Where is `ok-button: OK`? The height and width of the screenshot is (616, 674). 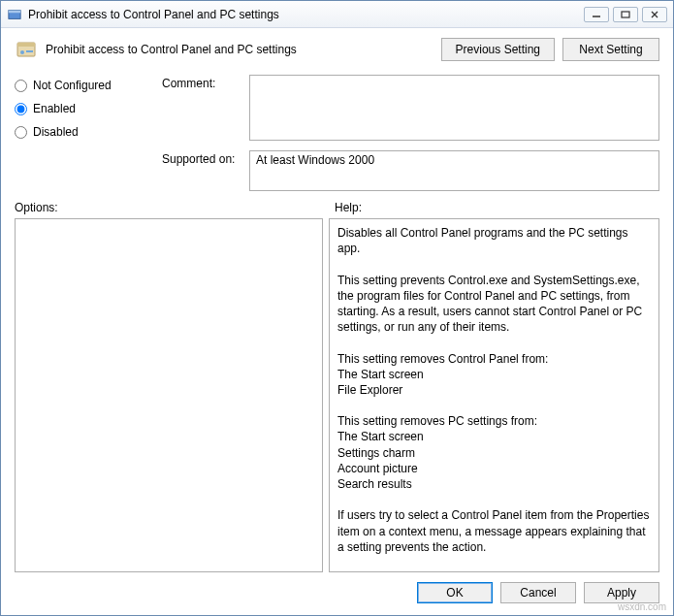
ok-button: OK is located at coordinates (455, 593).